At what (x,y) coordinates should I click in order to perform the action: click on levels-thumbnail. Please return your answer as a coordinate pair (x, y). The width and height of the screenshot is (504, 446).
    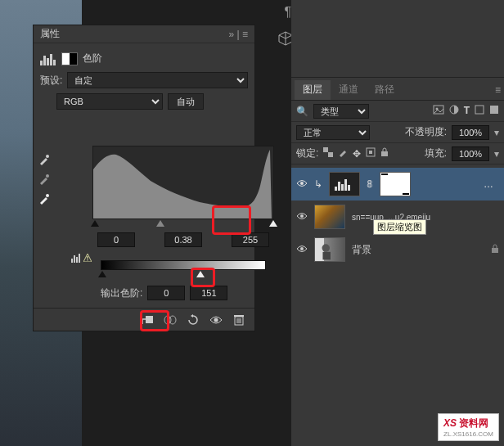
    Looking at the image, I should click on (344, 184).